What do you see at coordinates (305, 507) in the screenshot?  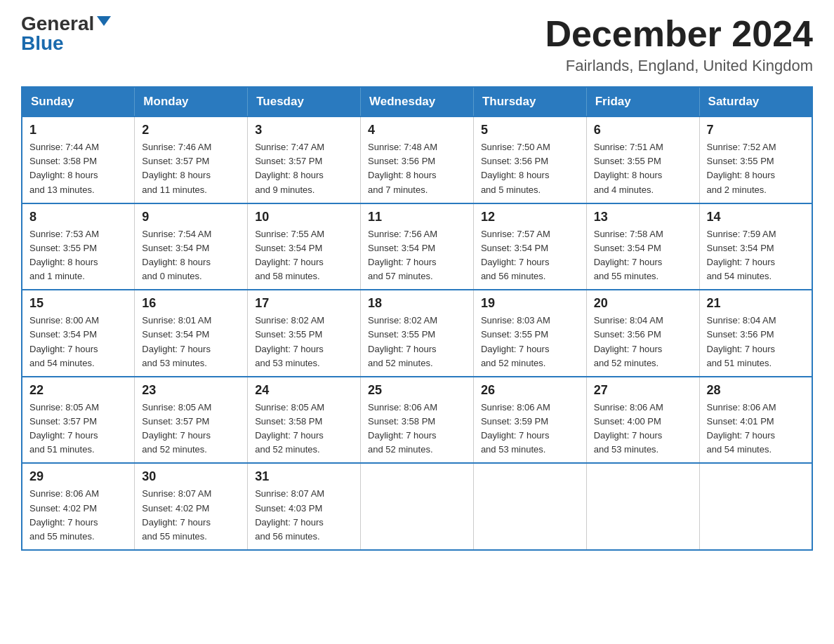 I see `calendar-cell: 31Sunrise: 8:07 AMSunset: 4:03 PMDayligh…` at bounding box center [305, 507].